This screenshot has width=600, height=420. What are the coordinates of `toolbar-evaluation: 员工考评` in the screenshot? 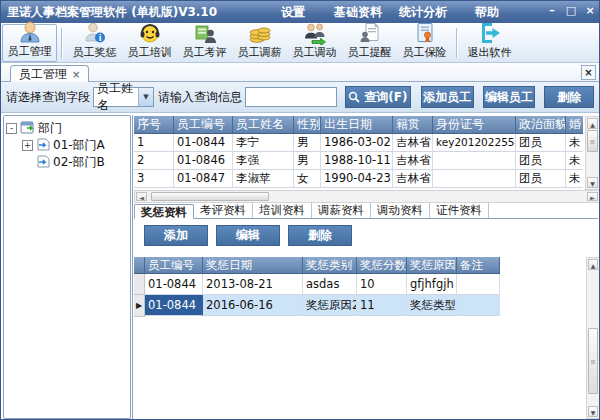 It's located at (204, 43).